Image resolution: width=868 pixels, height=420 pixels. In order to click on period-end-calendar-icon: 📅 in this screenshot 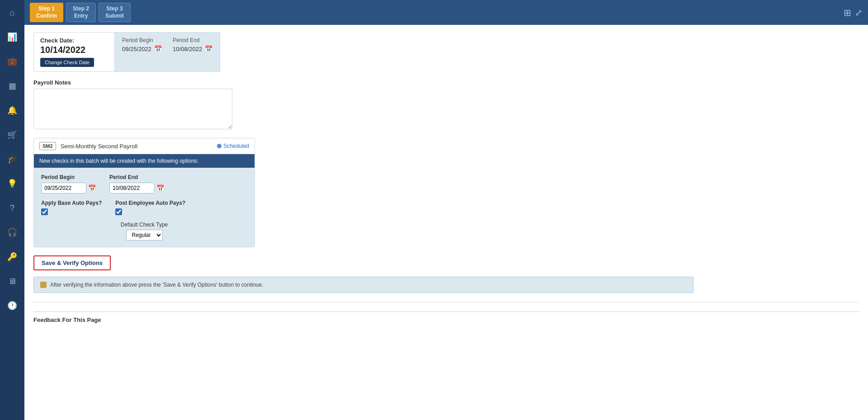, I will do `click(209, 49)`.